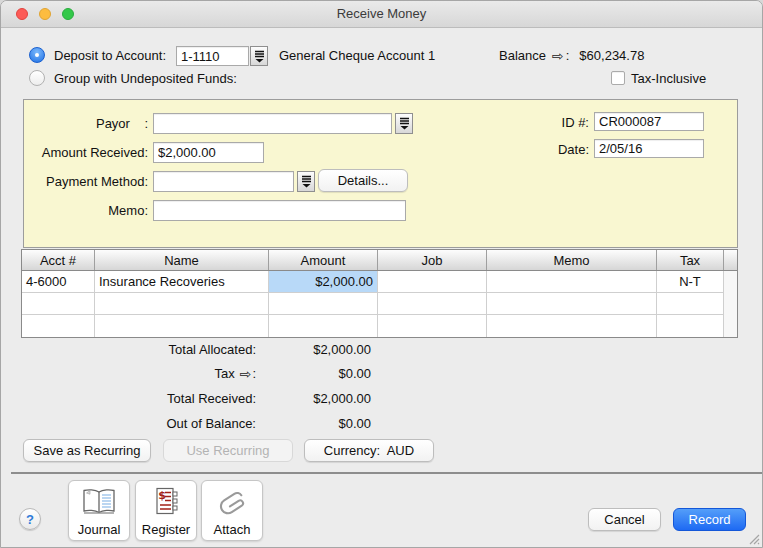  I want to click on journal-book-icon, so click(99, 502).